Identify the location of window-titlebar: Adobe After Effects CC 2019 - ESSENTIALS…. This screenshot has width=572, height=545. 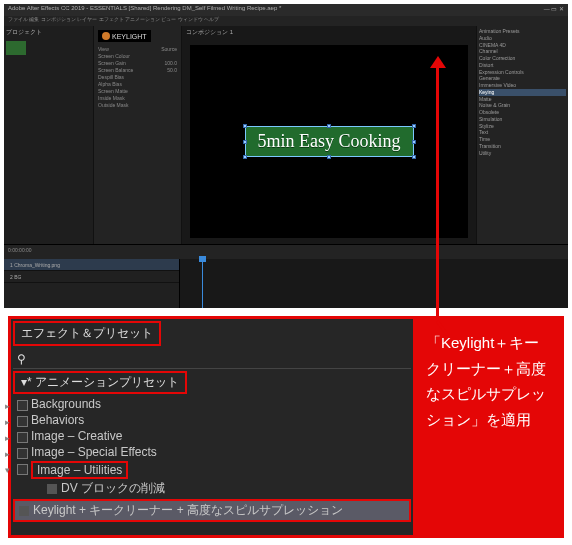
(286, 10).